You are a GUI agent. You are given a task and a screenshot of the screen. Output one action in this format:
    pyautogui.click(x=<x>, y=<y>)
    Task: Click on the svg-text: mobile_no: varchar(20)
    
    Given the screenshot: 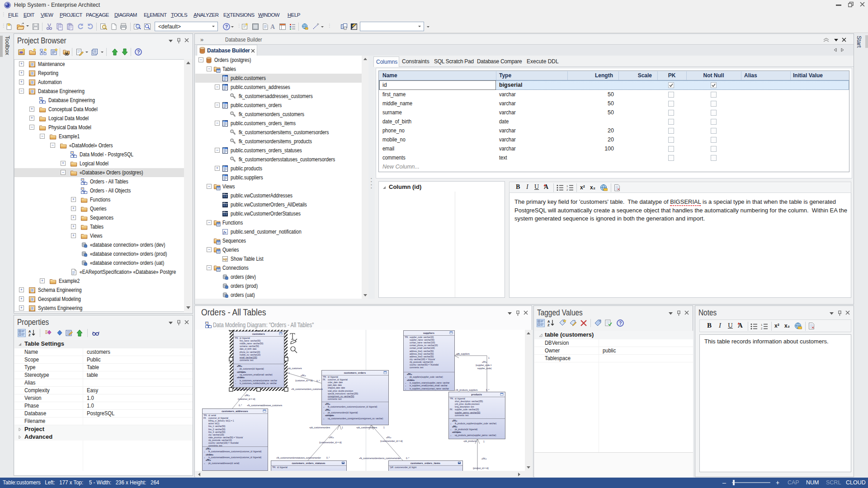 What is the action you would take?
    pyautogui.click(x=250, y=355)
    